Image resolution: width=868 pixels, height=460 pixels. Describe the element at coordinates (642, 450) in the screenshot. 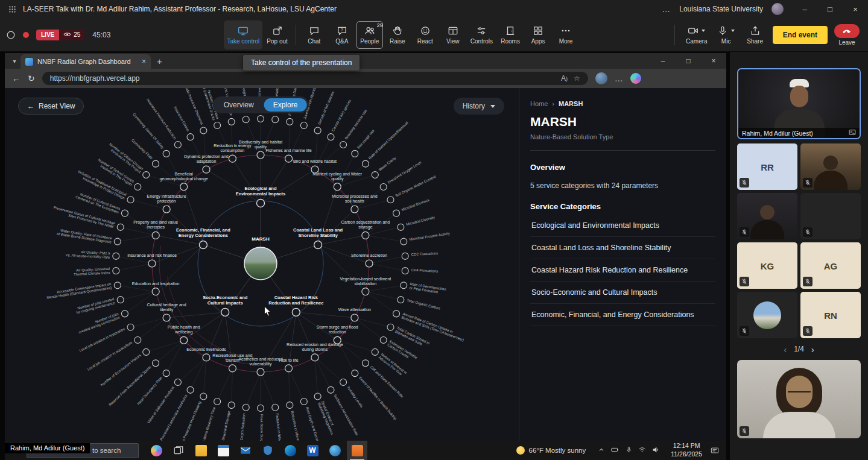

I see `network-icon` at that location.